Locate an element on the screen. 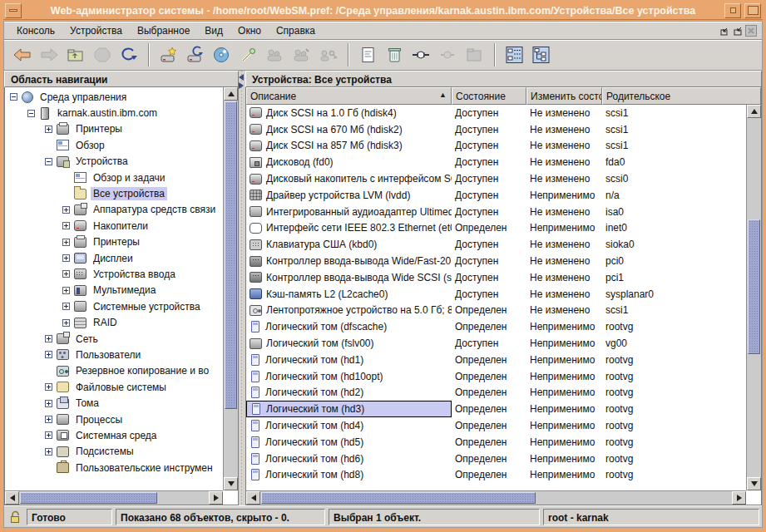 The height and width of the screenshot is (532, 766). tree-item-label: Файловые системы is located at coordinates (121, 387).